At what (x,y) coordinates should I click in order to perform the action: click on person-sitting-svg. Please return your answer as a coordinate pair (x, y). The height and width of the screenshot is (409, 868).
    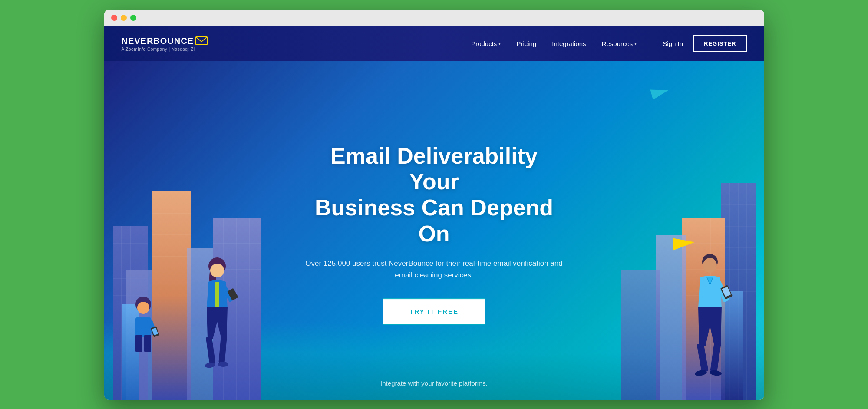
    Looking at the image, I should click on (143, 330).